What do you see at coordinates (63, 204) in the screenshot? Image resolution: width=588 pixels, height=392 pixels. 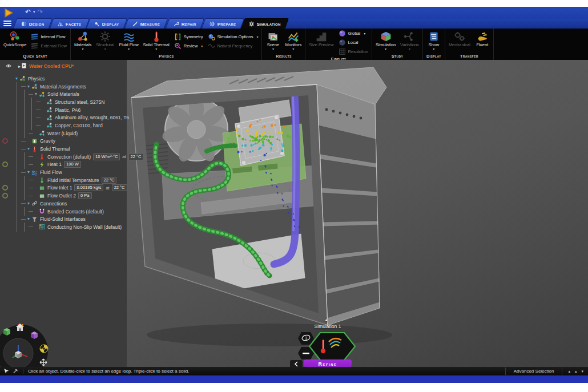 I see `tree-item-connections: ▾Connections` at bounding box center [63, 204].